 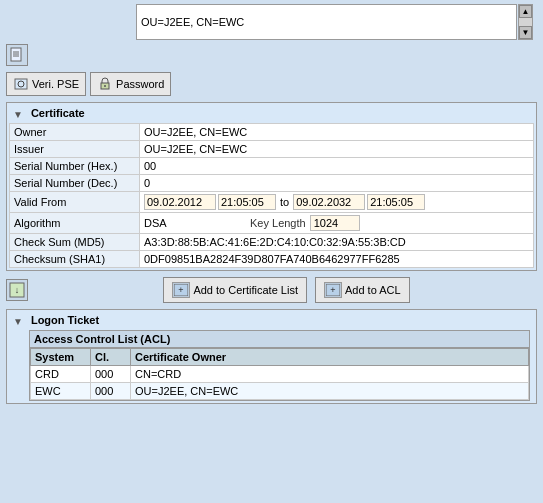 What do you see at coordinates (330, 374) in the screenshot?
I see `acl-owner-cell: CN=CRD` at bounding box center [330, 374].